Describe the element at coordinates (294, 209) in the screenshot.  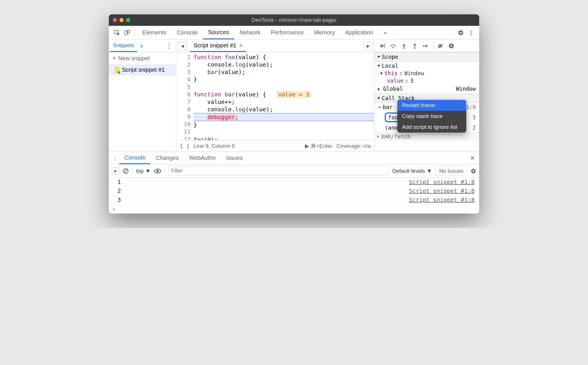
I see `console-prompt: ›` at that location.